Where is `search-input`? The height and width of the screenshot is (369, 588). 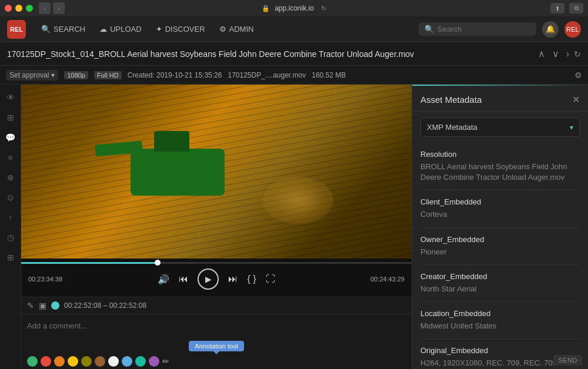
search-input is located at coordinates (479, 29).